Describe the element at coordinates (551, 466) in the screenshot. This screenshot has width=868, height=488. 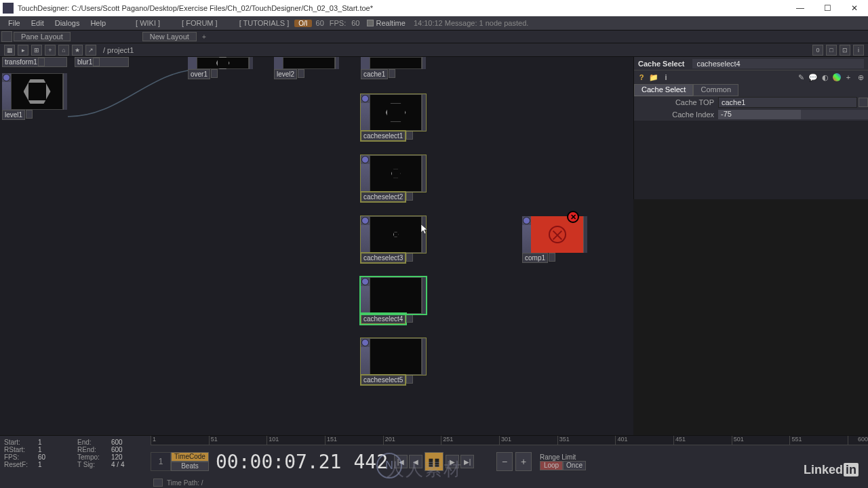
I see `loop-button: Loop` at that location.